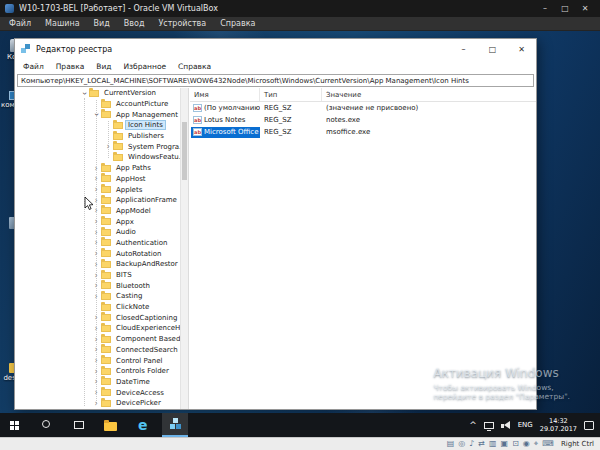 The width and height of the screenshot is (600, 450). I want to click on regedit-titlebar: Редактор реестра, so click(276, 49).